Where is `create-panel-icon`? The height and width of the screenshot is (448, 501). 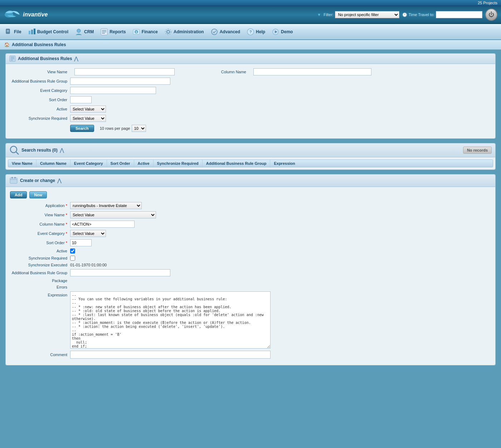 create-panel-icon is located at coordinates (14, 181).